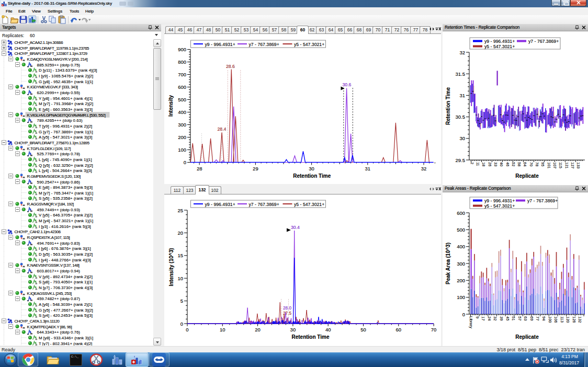 Image resolution: width=588 pixels, height=367 pixels. What do you see at coordinates (50, 53) in the screenshot?
I see `svg-text:CHOYP_BRAFLDRAFT_122807.1.1|m.: CHOYP_BRAFLDRAFT_122807.1.1|m.3729` at bounding box center [50, 53].